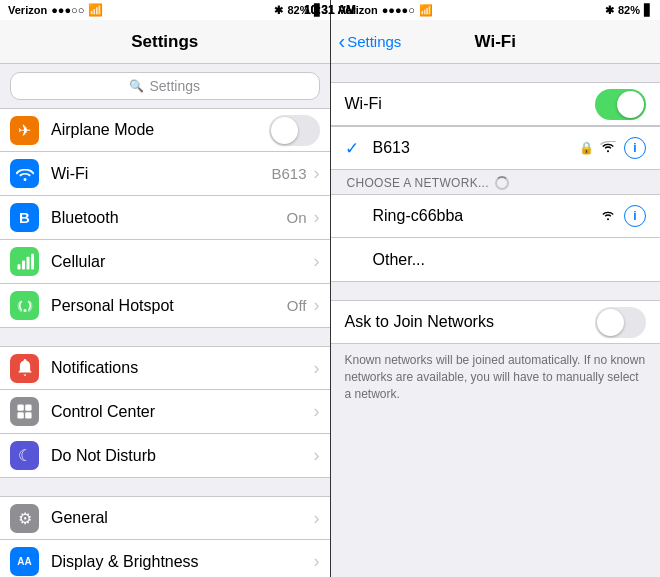 This screenshot has width=660, height=577. What do you see at coordinates (182, 562) in the screenshot?
I see `display-label: Display & Brightness` at bounding box center [182, 562].